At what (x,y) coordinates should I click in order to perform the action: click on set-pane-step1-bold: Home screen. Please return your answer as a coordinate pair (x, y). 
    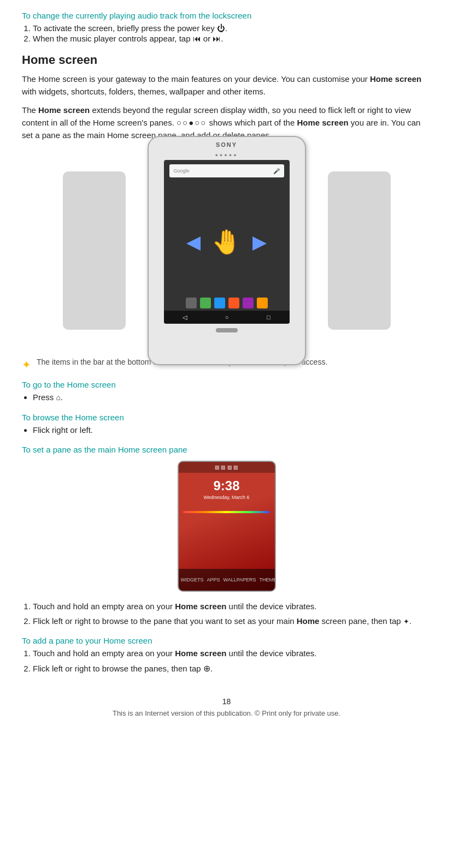
    Looking at the image, I should click on (201, 606).